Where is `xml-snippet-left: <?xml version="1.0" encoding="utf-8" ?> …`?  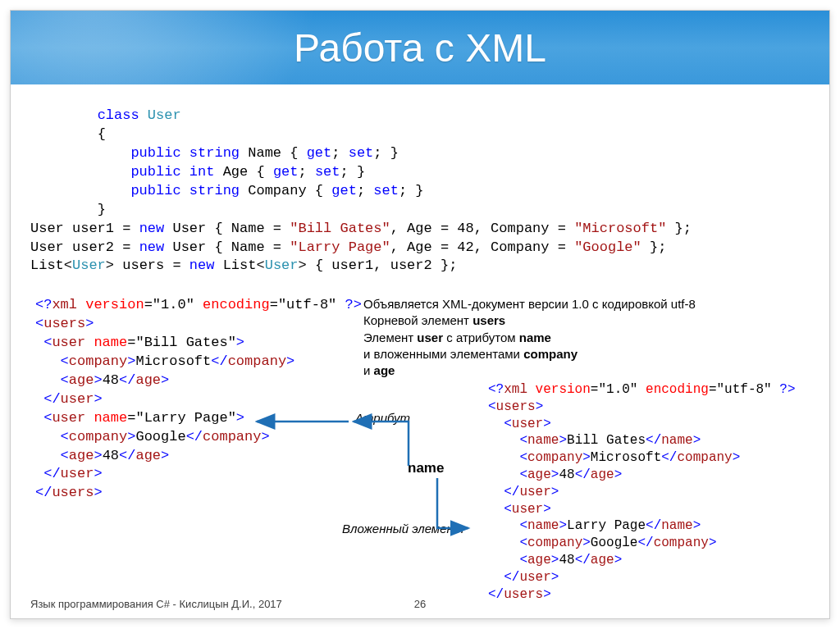
xml-snippet-left: <?xml version="1.0" encoding="utf-8" ?> … is located at coordinates (199, 399).